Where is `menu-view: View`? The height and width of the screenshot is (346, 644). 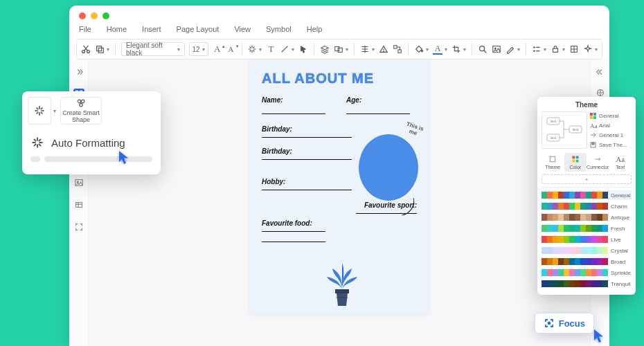 menu-view: View is located at coordinates (242, 29).